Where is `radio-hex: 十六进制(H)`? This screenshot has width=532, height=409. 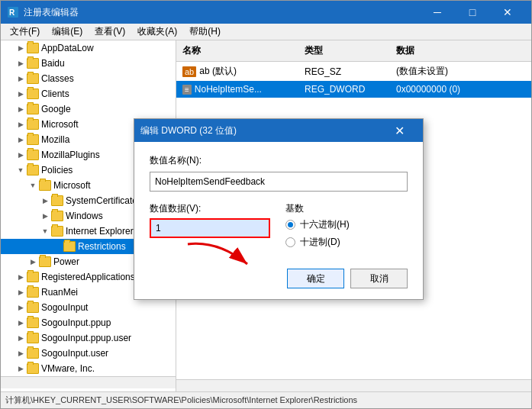
radio-hex: 十六进制(H) is located at coordinates (347, 224).